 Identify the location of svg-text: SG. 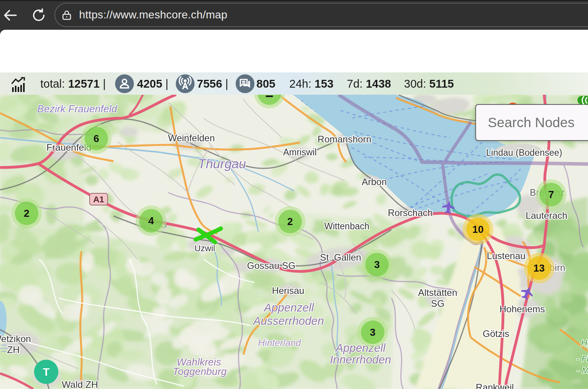
(438, 304).